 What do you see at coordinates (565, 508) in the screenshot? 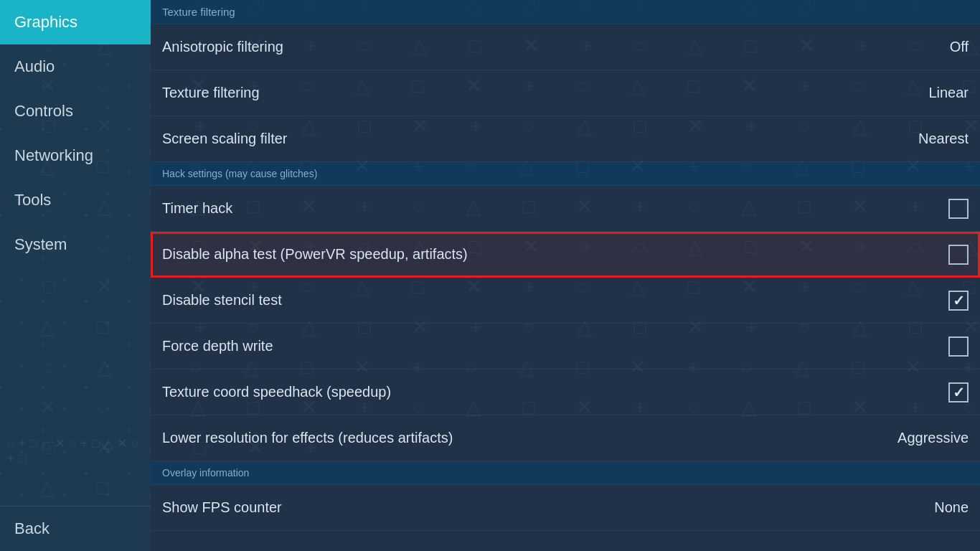
I see `show-fps-counter-row: Show FPS counter None` at bounding box center [565, 508].